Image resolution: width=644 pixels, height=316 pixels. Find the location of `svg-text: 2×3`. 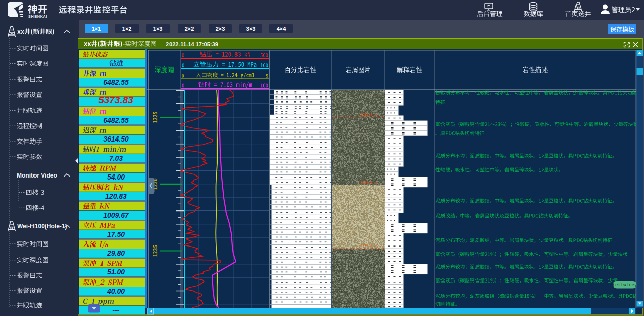

svg-text: 2×3 is located at coordinates (220, 29).